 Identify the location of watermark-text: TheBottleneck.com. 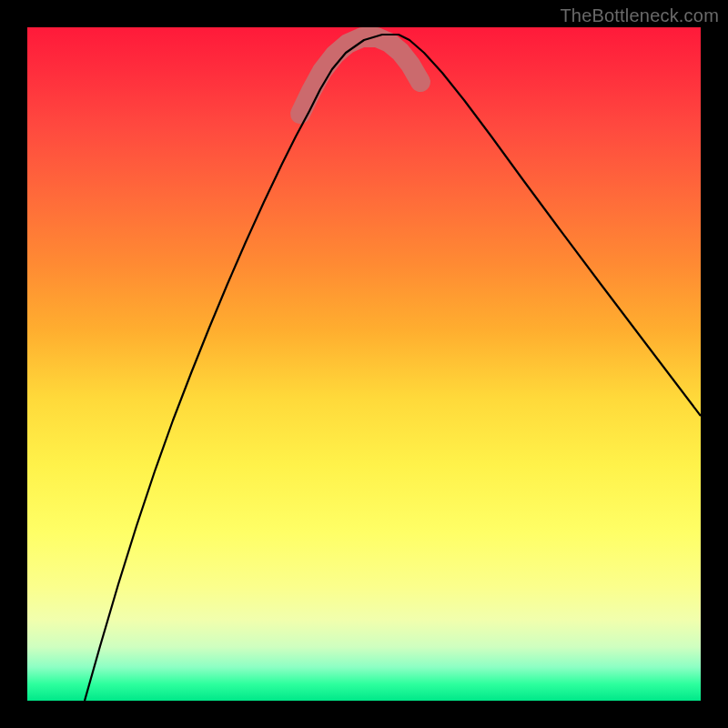
(639, 16).